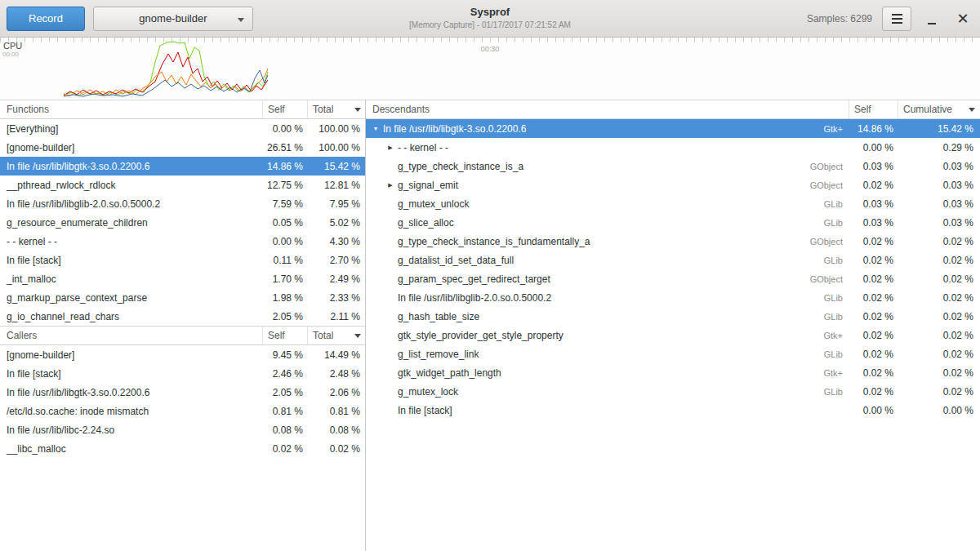  What do you see at coordinates (183, 297) in the screenshot?
I see `table-row: g_markup_parse_context_parse1.98 %2.33 %` at bounding box center [183, 297].